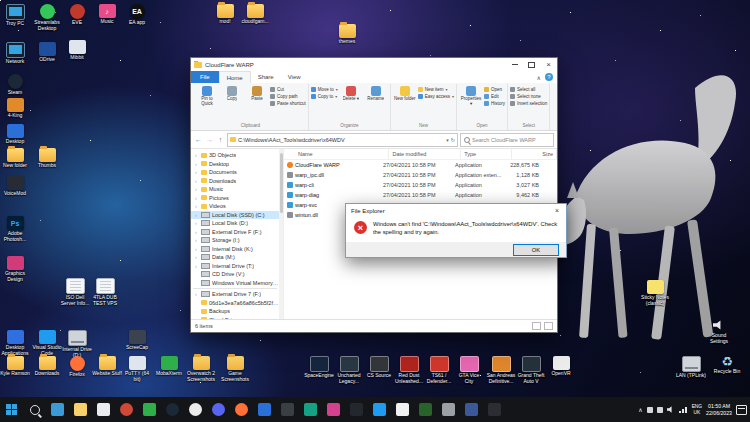  Describe the element at coordinates (47, 366) in the screenshot. I see `desktop-icon-downloads: Downloads` at that location.